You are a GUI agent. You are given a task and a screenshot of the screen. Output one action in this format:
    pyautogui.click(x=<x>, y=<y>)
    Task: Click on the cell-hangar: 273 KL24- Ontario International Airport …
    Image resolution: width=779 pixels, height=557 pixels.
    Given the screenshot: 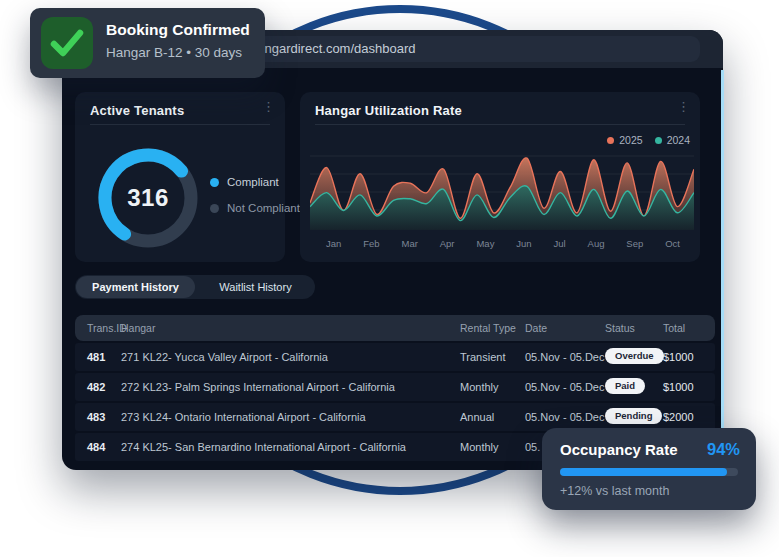 What is the action you would take?
    pyautogui.click(x=244, y=417)
    